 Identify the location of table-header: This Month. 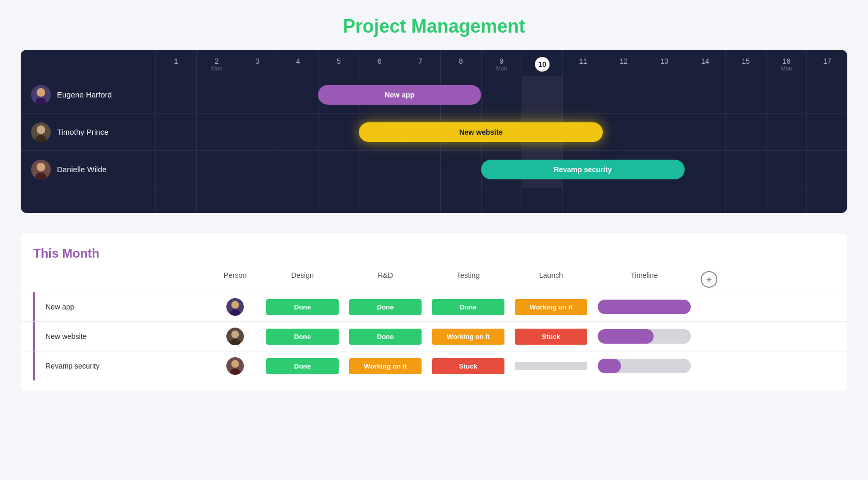
(434, 251).